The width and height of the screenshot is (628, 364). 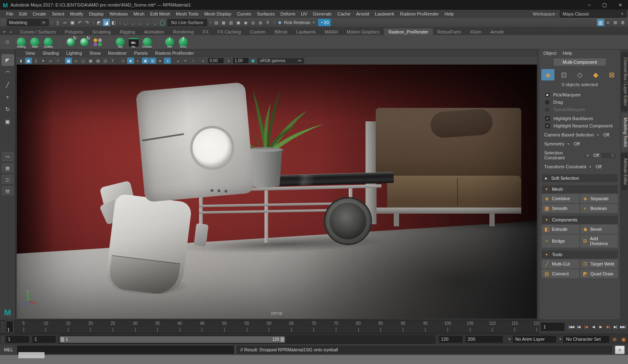 What do you see at coordinates (168, 60) in the screenshot?
I see `motion-blur-icon: ◑` at bounding box center [168, 60].